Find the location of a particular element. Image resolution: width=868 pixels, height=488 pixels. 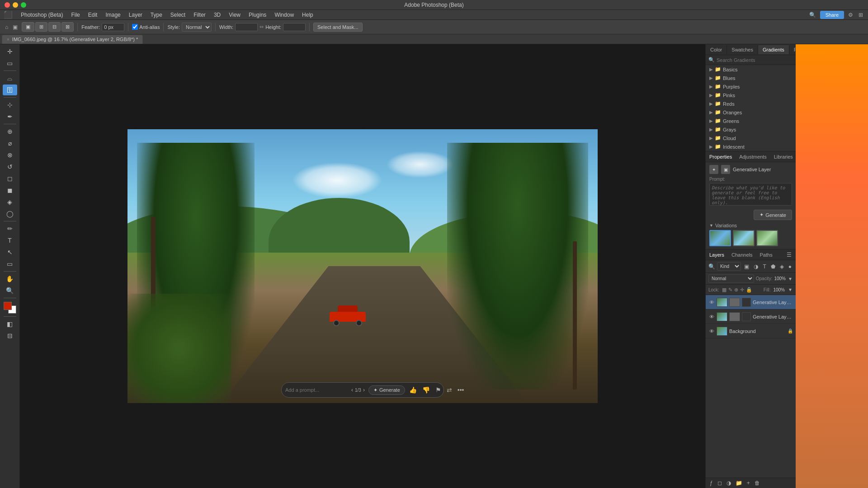

eraser-tool: ◻ is located at coordinates (10, 178).